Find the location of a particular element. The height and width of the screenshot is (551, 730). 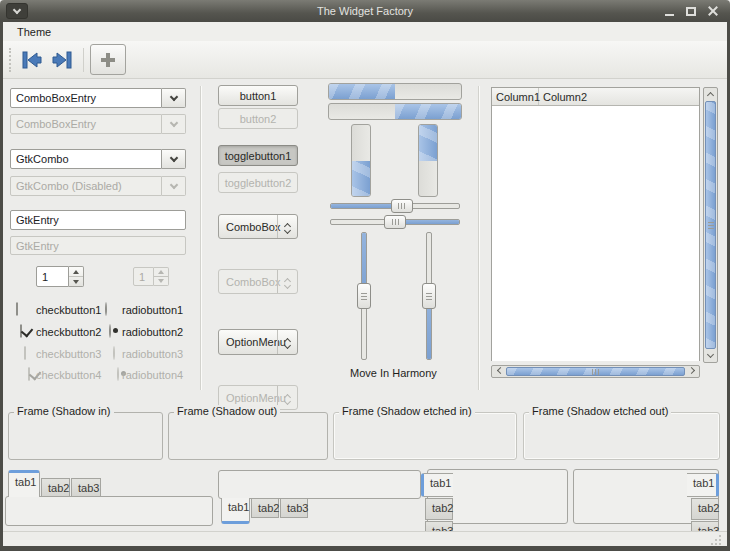

v-slider-1-handle is located at coordinates (364, 296).